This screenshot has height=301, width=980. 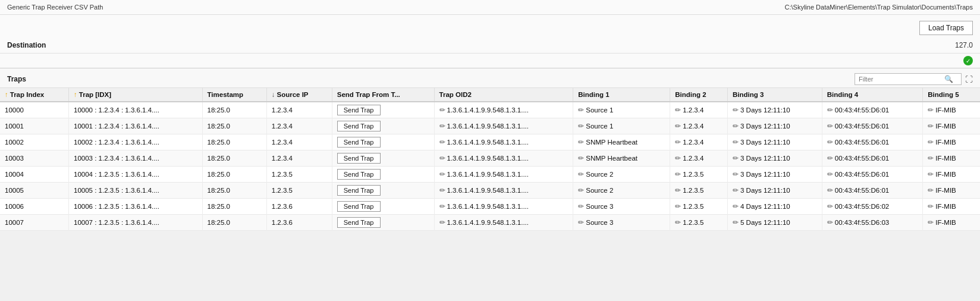 What do you see at coordinates (504, 95) in the screenshot?
I see `col-trap-oid2: Trap OID2` at bounding box center [504, 95].